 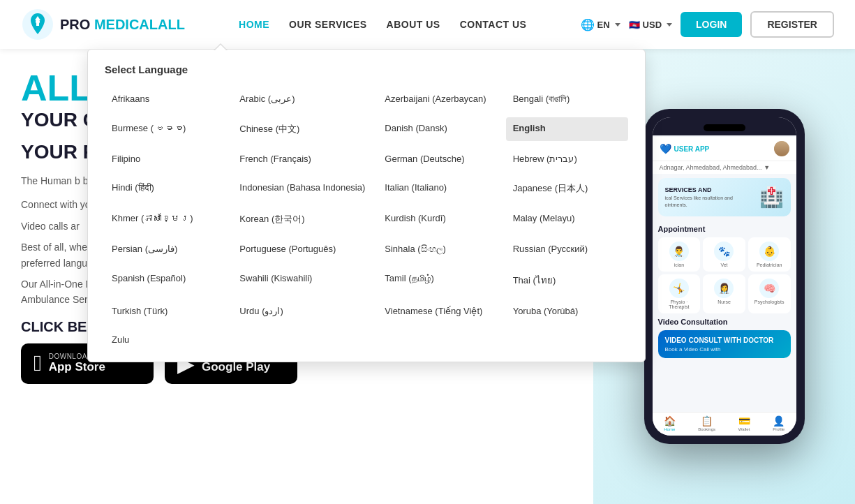 What do you see at coordinates (567, 129) in the screenshot?
I see `lang-option-english: English` at bounding box center [567, 129].